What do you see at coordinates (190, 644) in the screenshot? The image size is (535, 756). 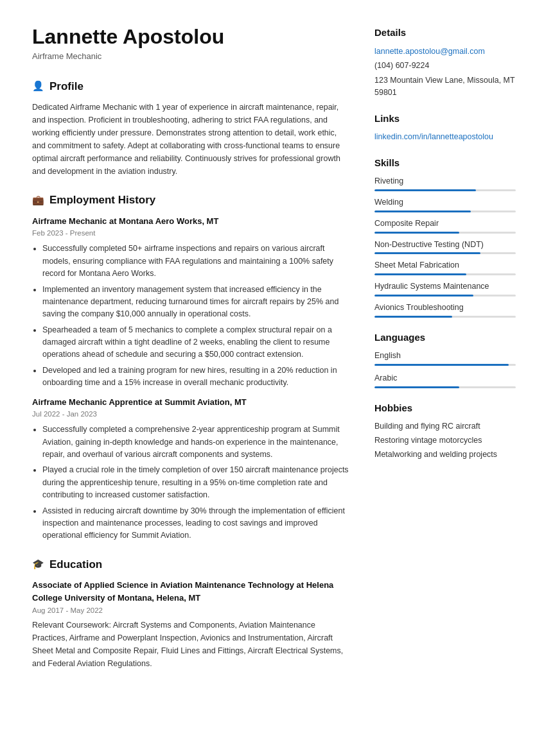 I see `edu-1-text: Relevant Coursework: Aircraft Systems an…` at bounding box center [190, 644].